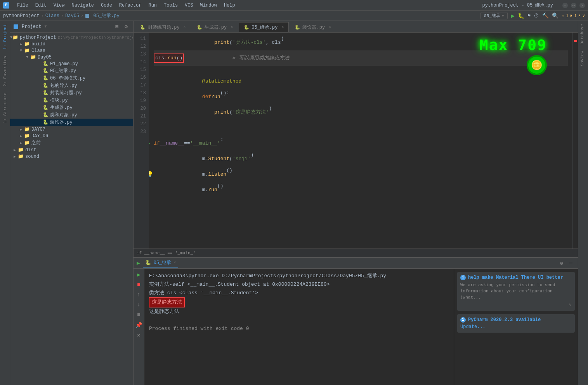 This screenshot has height=385, width=588. I want to click on close-button: ✕, so click(582, 5).